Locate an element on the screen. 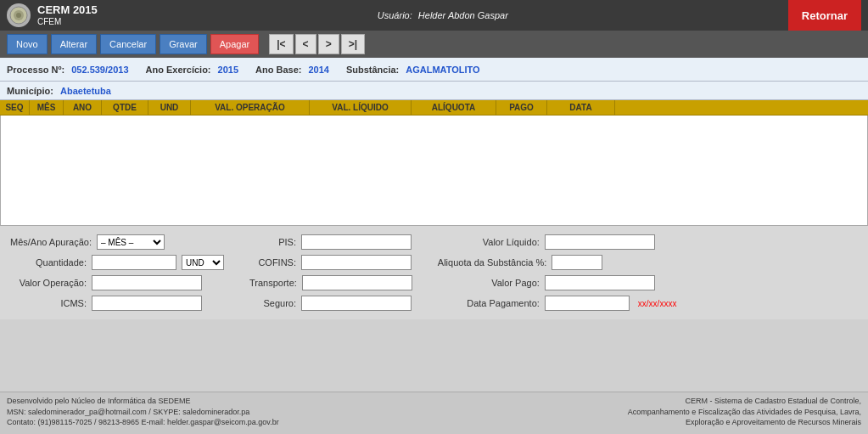  valor-pago-label: Valor Pago: is located at coordinates (489, 283).